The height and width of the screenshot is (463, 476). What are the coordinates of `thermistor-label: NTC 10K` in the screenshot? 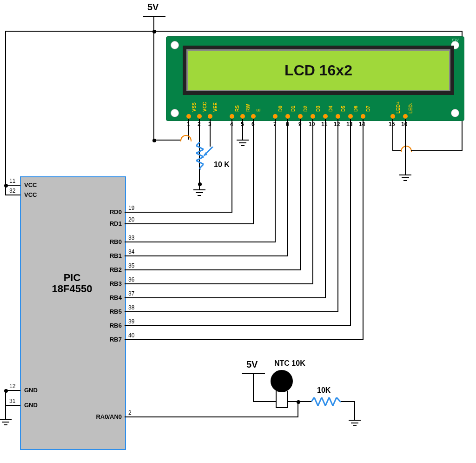 It's located at (290, 363).